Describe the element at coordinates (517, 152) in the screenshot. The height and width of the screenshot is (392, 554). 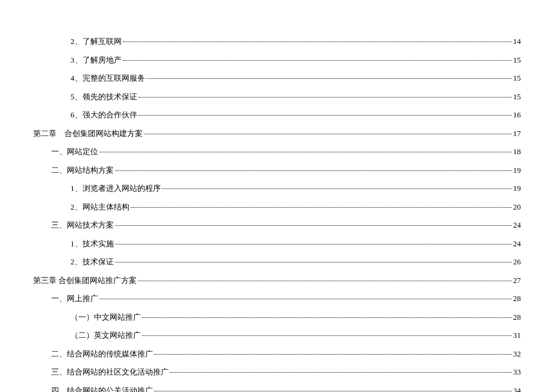
I see `toc-page-number: 18` at that location.